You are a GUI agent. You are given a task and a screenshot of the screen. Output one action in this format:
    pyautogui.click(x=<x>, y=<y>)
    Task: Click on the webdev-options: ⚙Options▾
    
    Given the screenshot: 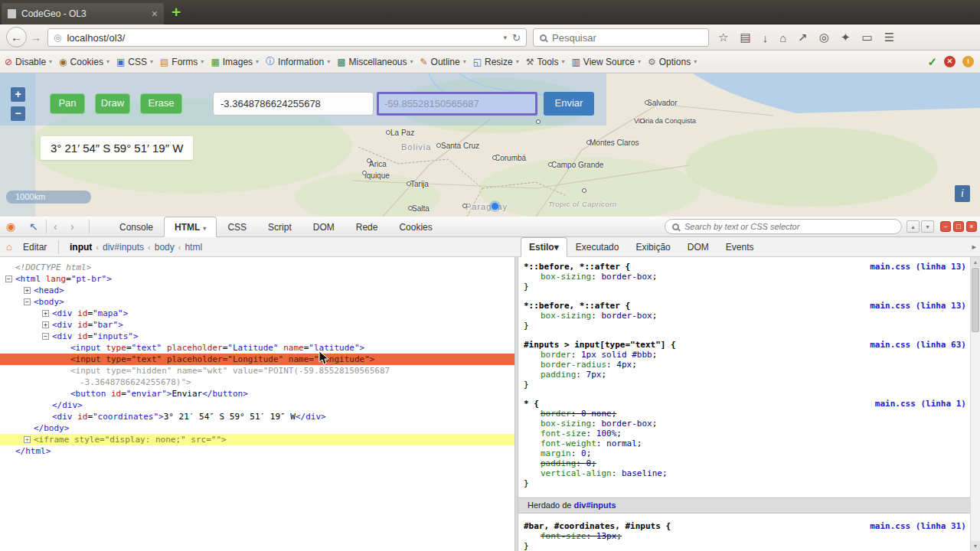 What is the action you would take?
    pyautogui.click(x=672, y=62)
    